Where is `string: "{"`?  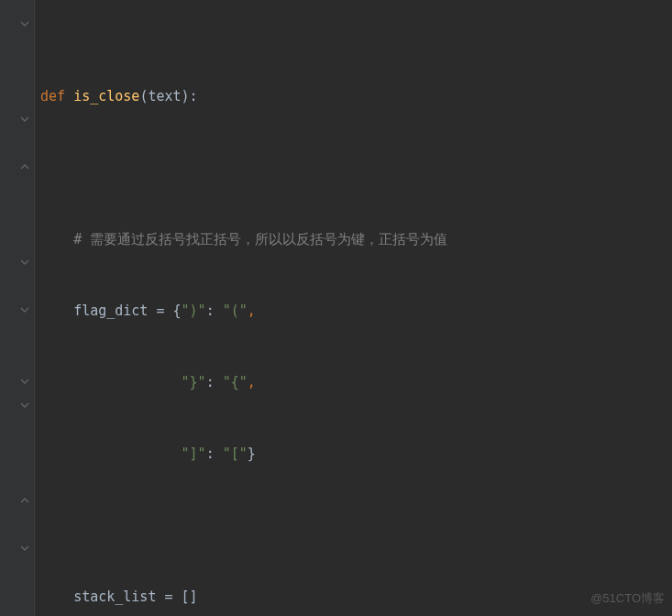
string: "{" is located at coordinates (235, 382).